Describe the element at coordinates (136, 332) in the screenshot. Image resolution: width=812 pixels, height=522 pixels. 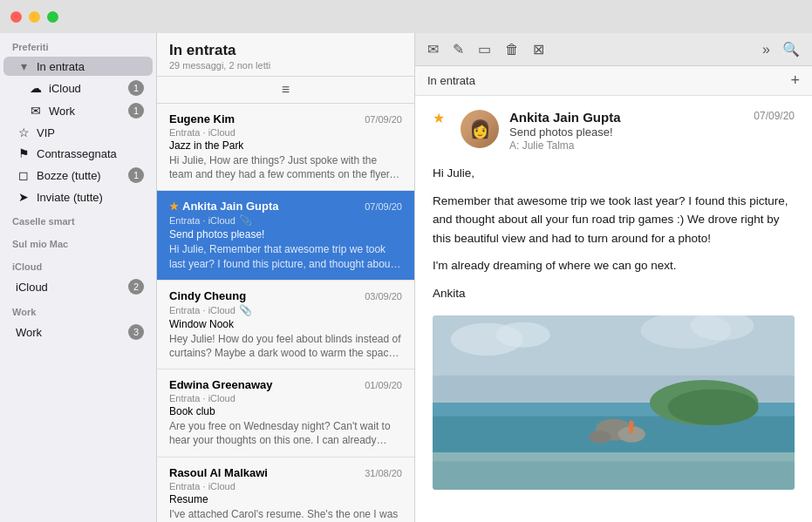
I see `work-account-badge: 3` at that location.